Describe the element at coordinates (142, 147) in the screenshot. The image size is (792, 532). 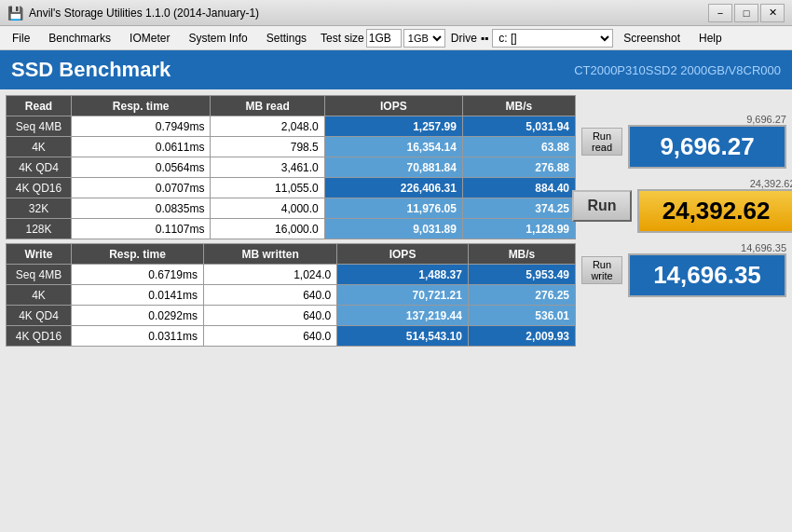
I see `read-cell: 0.0611ms` at that location.